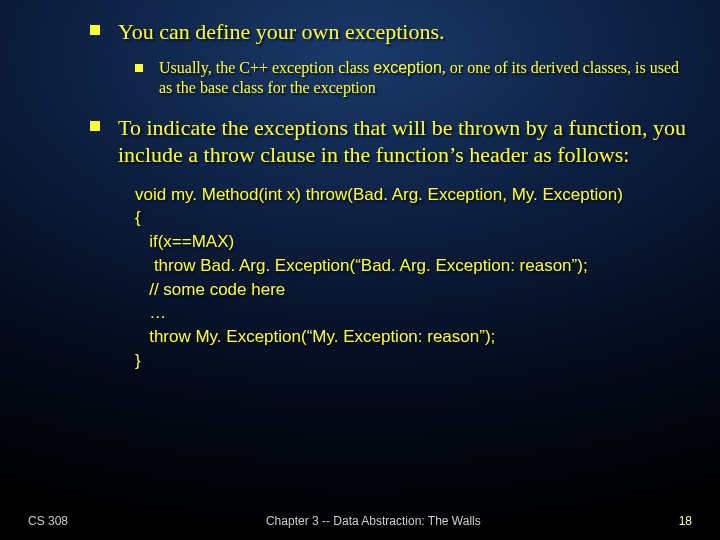 This screenshot has height=540, width=720. What do you see at coordinates (412, 337) in the screenshot?
I see `code-line: throw My. Exception(“My. Exception: reas…` at bounding box center [412, 337].